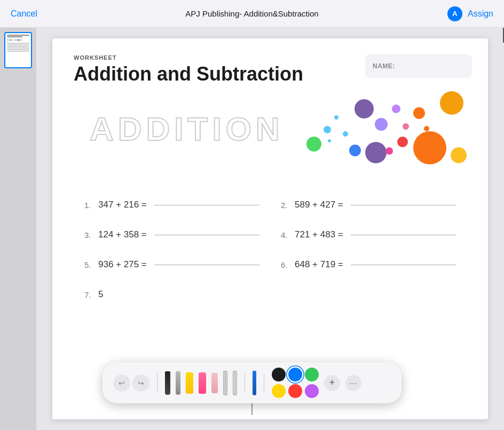  What do you see at coordinates (89, 294) in the screenshot?
I see `problem-number: 7.` at bounding box center [89, 294].